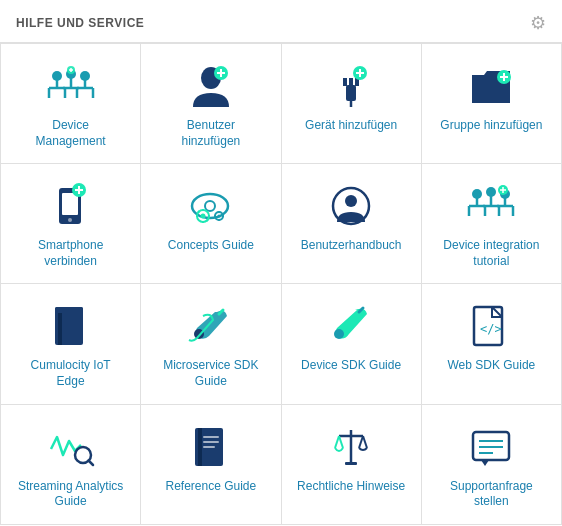 Image resolution: width=562 pixels, height=526 pixels. I want to click on streaming-analytics-guide-icon, so click(71, 447).